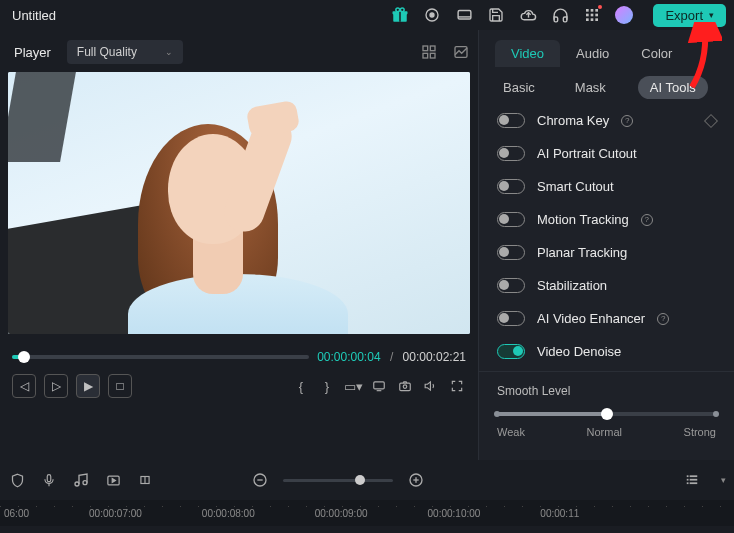 Image resolution: width=734 pixels, height=533 pixels. I want to click on tool-motion-tracking: Motion Tracking ?, so click(606, 220).